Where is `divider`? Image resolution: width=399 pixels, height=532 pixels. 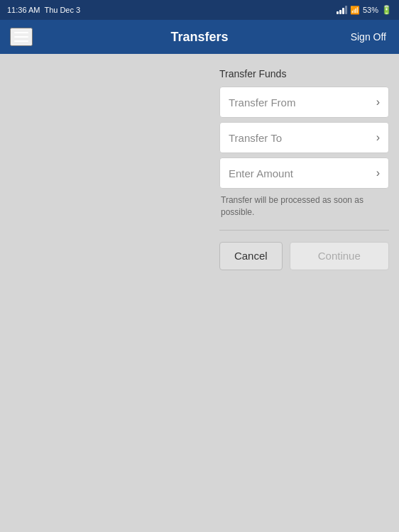
divider is located at coordinates (304, 230).